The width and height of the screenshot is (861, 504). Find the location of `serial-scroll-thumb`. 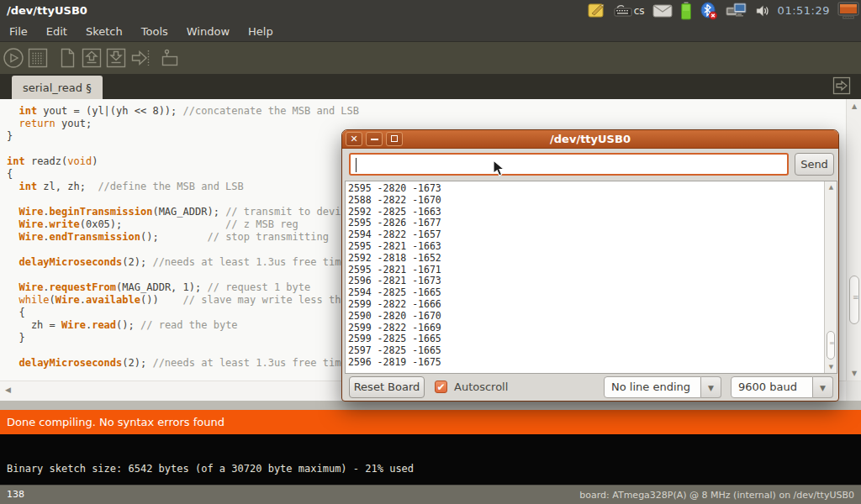

serial-scroll-thumb is located at coordinates (831, 345).